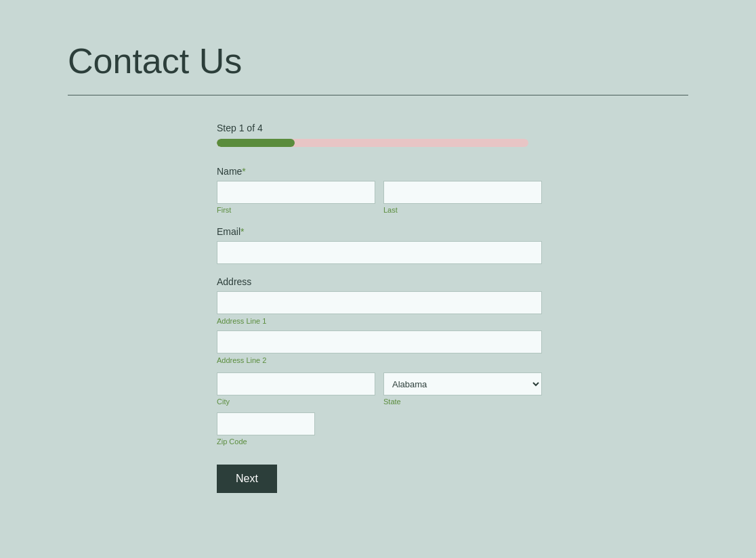  I want to click on first-name-col: First, so click(296, 198).